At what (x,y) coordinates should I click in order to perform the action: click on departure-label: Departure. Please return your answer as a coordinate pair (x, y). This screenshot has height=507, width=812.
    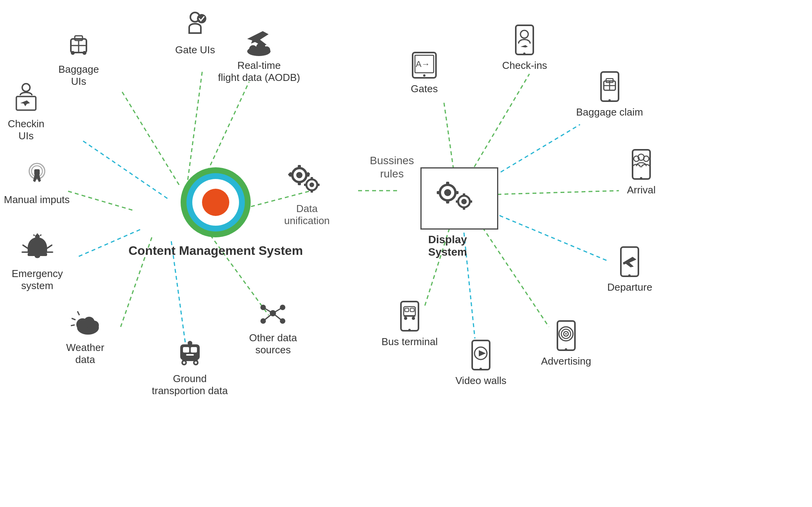
    Looking at the image, I should click on (630, 287).